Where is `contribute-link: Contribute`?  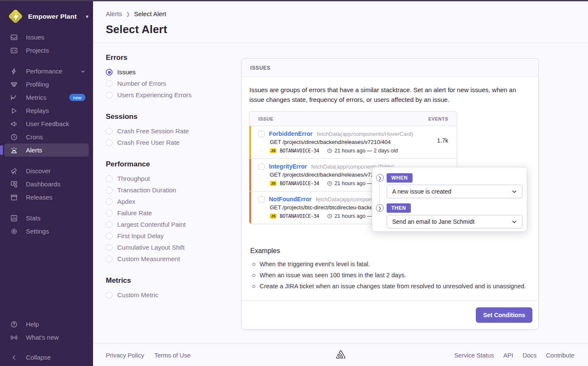 contribute-link: Contribute is located at coordinates (560, 355).